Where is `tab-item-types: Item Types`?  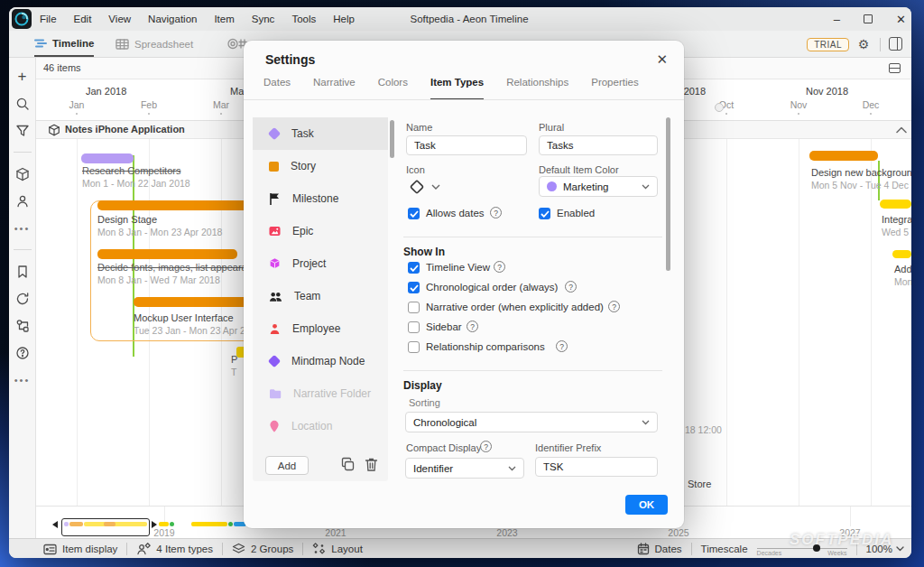
tab-item-types: Item Types is located at coordinates (457, 88).